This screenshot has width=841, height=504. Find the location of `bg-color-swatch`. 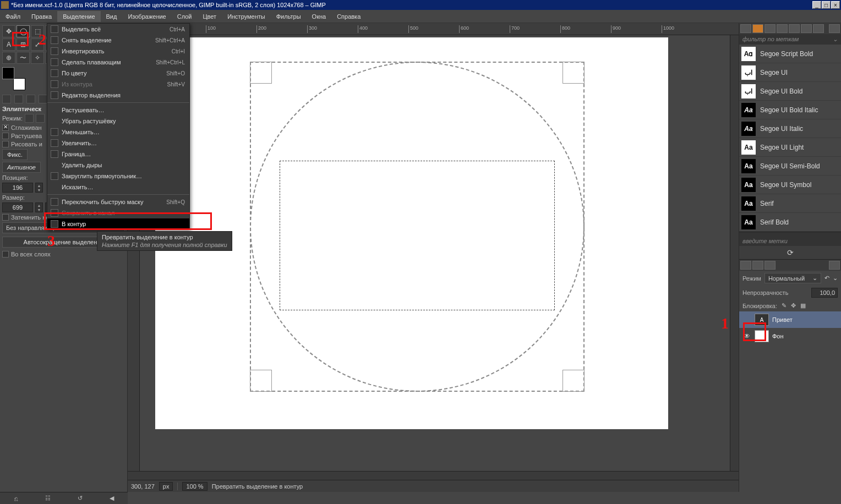

bg-color-swatch is located at coordinates (19, 84).